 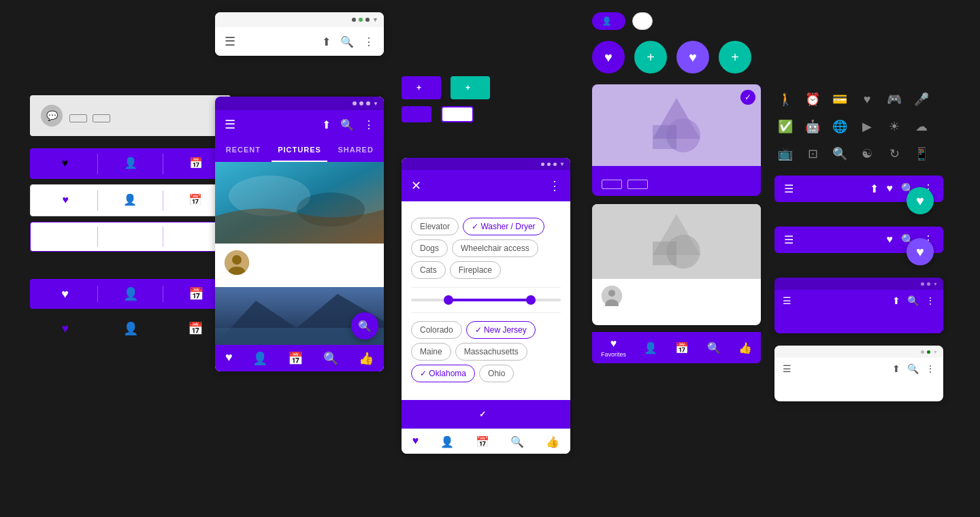 What do you see at coordinates (785, 127) in the screenshot?
I see `icon-check-circle: ✅` at bounding box center [785, 127].